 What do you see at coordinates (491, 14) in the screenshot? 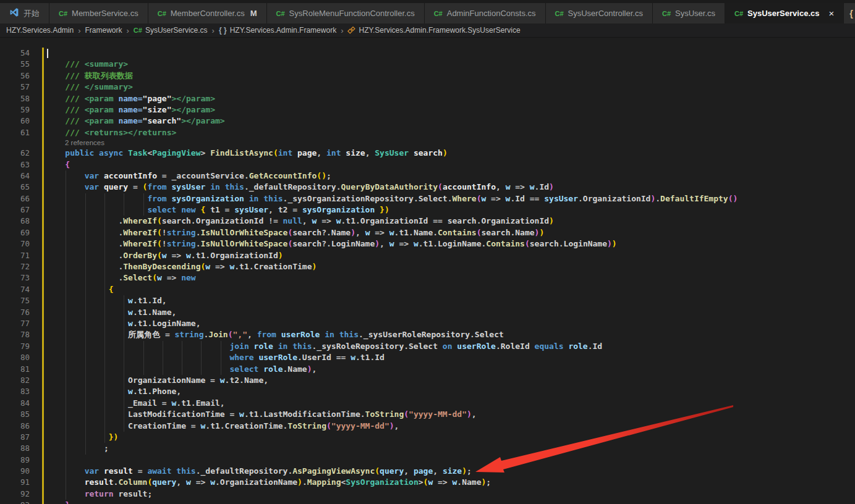
I see `tab-label: AdminFunctionConsts.cs` at bounding box center [491, 14].